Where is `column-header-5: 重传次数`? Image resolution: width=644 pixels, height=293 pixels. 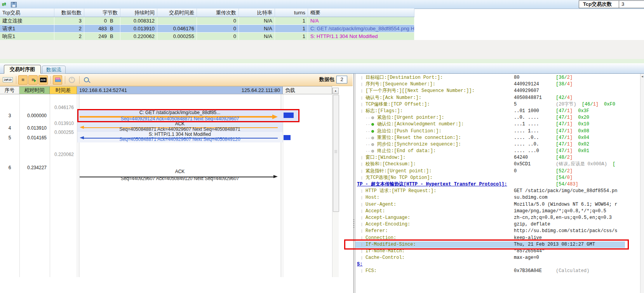
column-header-5: 重传次数 is located at coordinates (218, 12).